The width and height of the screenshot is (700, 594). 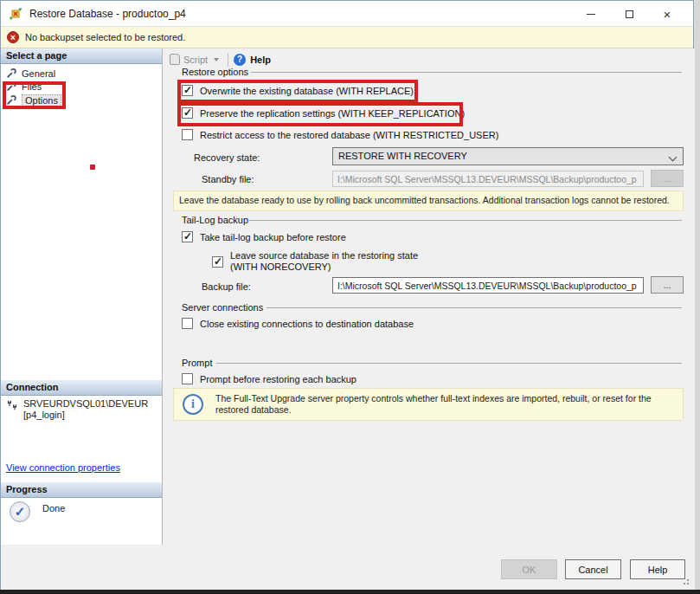 What do you see at coordinates (591, 14) in the screenshot?
I see `minimize-button` at bounding box center [591, 14].